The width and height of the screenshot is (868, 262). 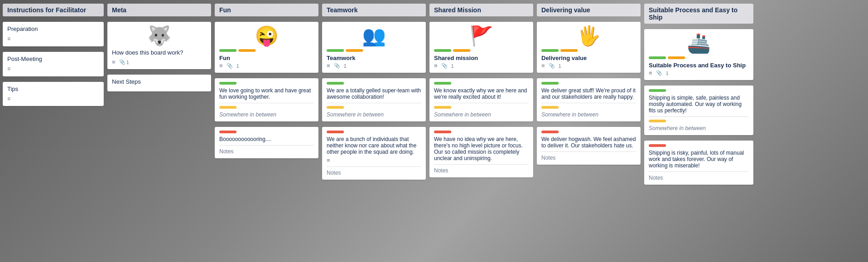 I want to click on label-red-sp, so click(x=657, y=146).